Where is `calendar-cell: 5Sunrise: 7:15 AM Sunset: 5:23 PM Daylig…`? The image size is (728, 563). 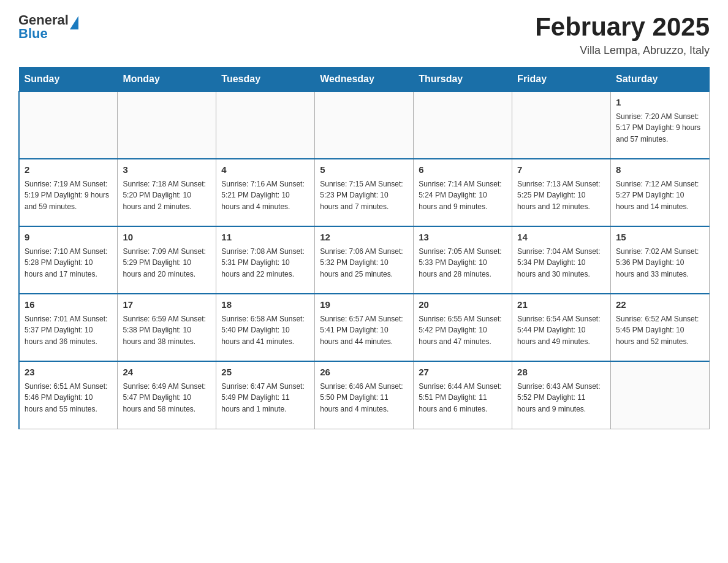 calendar-cell: 5Sunrise: 7:15 AM Sunset: 5:23 PM Daylig… is located at coordinates (364, 193).